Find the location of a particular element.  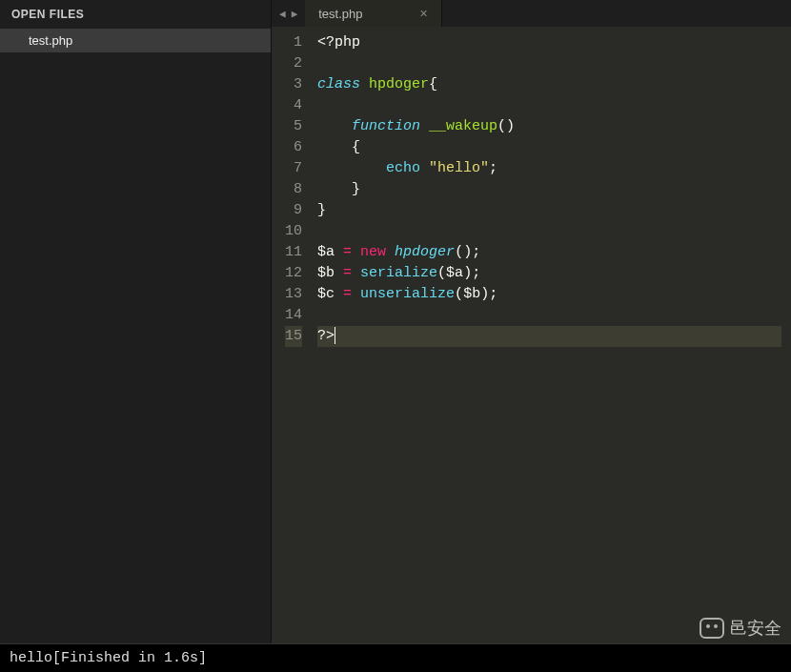

tab-bar: ◀ ▶ test.php × is located at coordinates (532, 13).